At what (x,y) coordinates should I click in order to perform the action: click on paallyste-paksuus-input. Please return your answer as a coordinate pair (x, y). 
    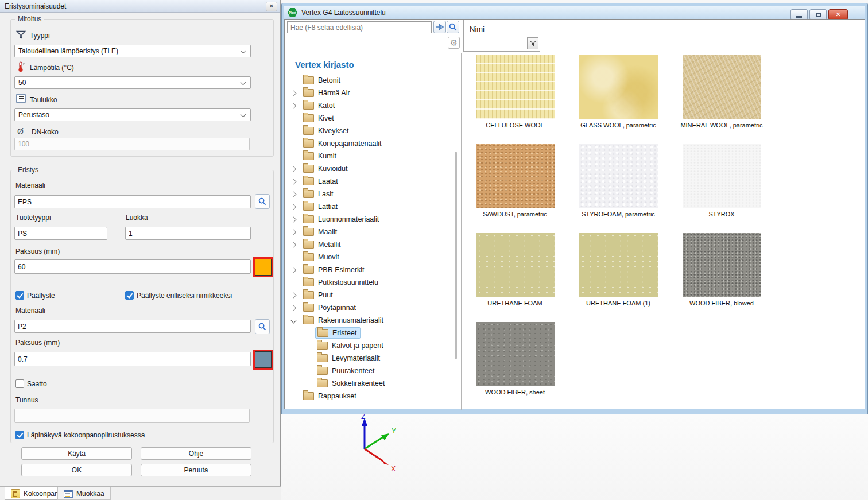
    Looking at the image, I should click on (133, 359).